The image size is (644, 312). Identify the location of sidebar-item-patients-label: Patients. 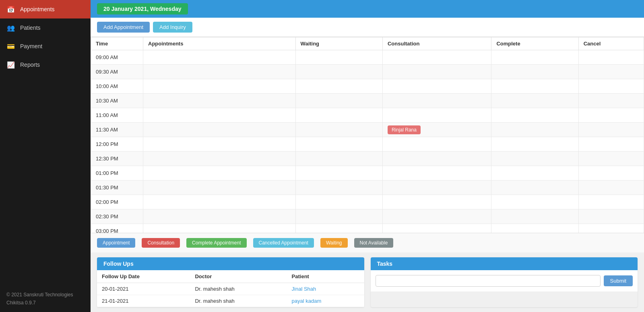
(31, 28).